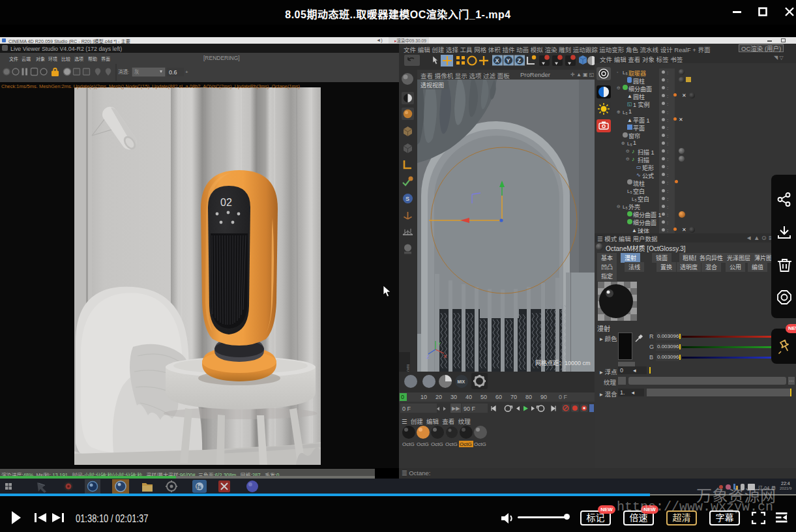 The height and width of the screenshot is (532, 796). I want to click on svg-text: S, so click(407, 199).